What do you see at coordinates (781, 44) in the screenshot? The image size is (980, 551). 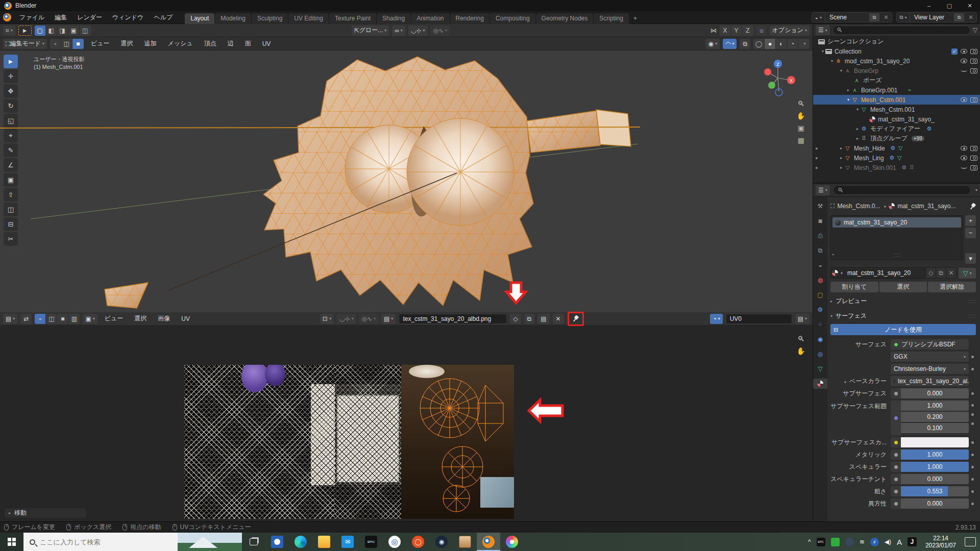 I see `shading-material-icon: ◐` at bounding box center [781, 44].